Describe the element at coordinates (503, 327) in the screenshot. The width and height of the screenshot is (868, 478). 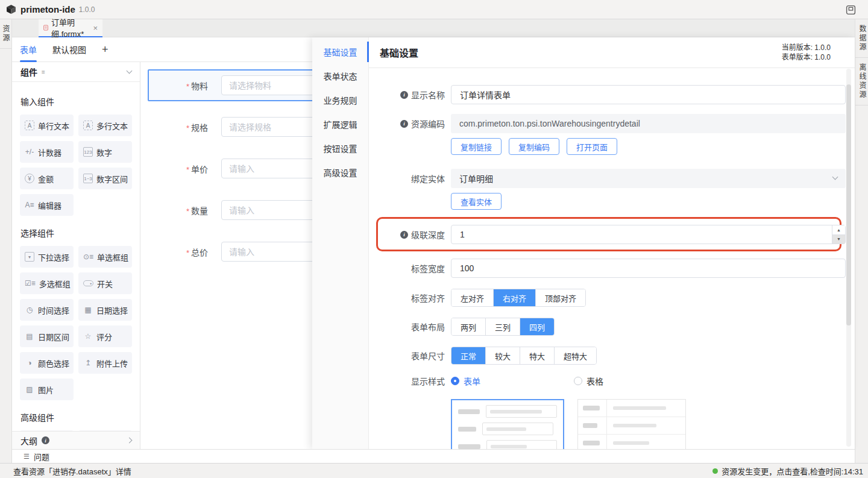
I see `three-column-option: 三列` at that location.